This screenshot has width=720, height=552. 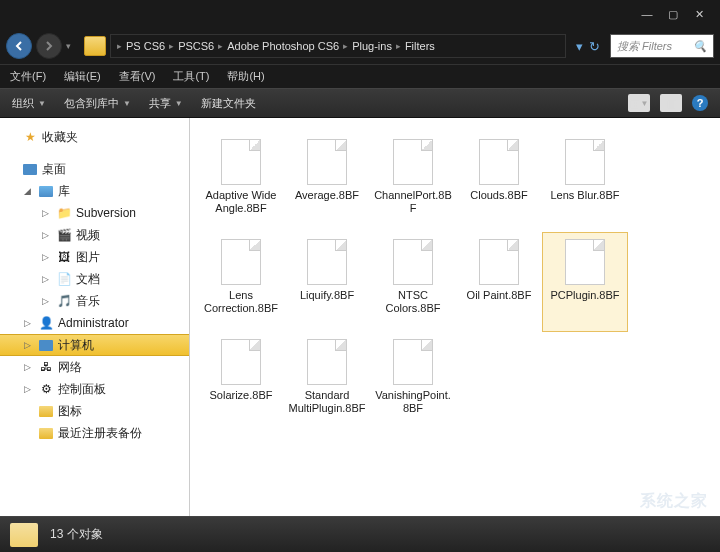 I want to click on search-input: 搜索 Filters 🔍, so click(x=662, y=46).